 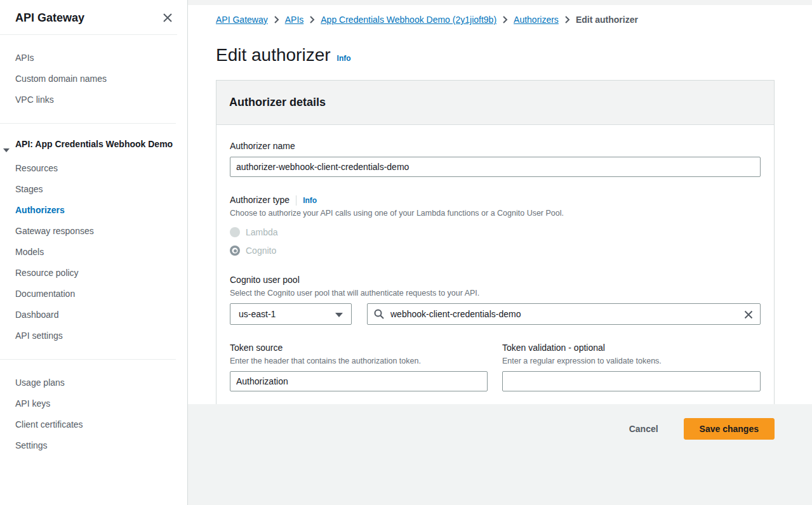 I want to click on token-fields-row: Token source Enter the header that conta…, so click(x=495, y=367).